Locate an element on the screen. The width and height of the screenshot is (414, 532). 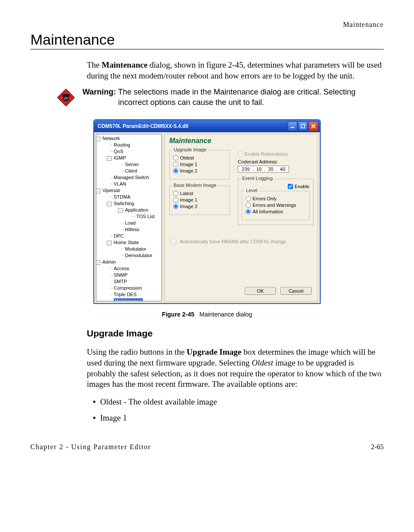
tree-item-admin: Admin is located at coordinates (109, 262).